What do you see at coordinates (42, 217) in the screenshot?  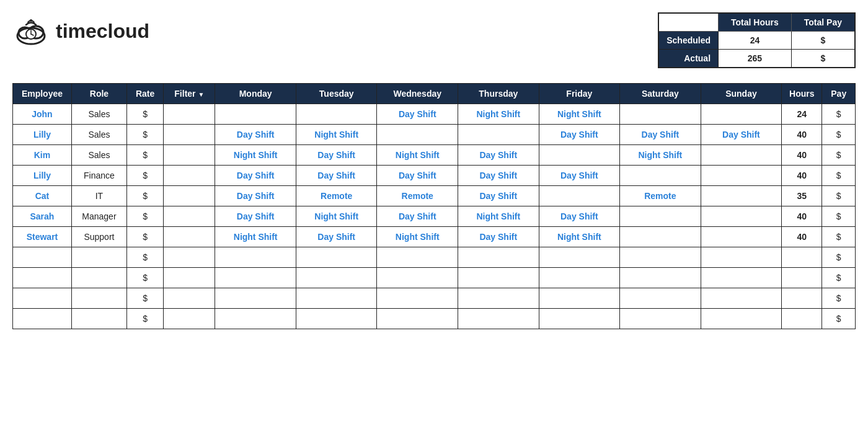 I see `cell-employee: Sarah` at bounding box center [42, 217].